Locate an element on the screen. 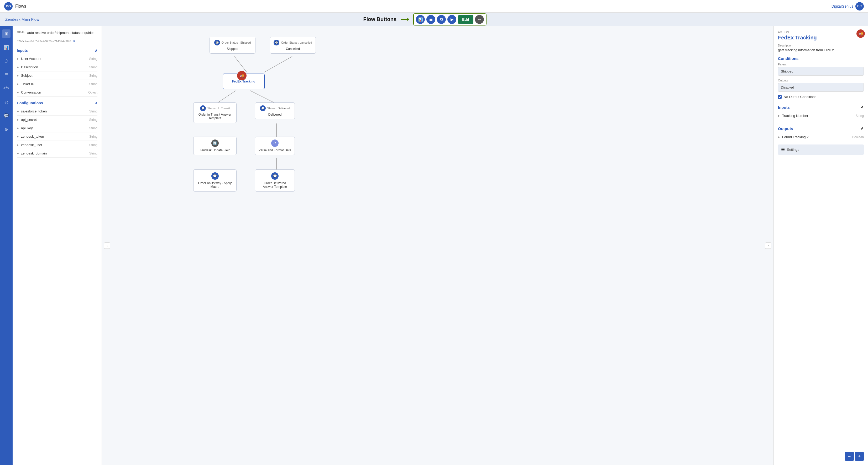 The width and height of the screenshot is (868, 465). no-output-conditions-row: No Output Conditions is located at coordinates (821, 97).